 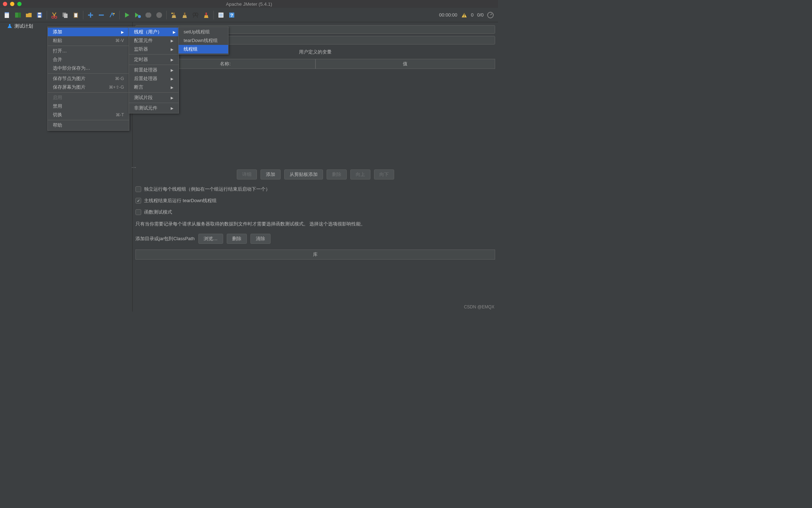 I want to click on elapsed-time: 00:00:00, so click(x=448, y=15).